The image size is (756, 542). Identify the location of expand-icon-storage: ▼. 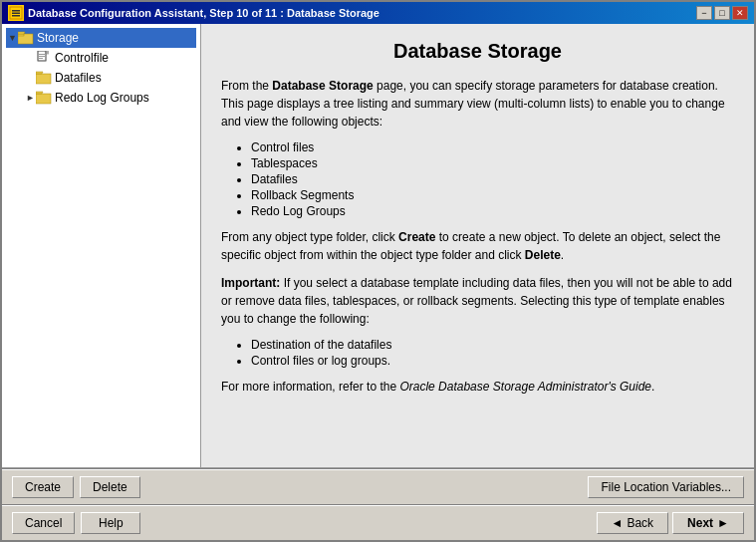
(13, 38).